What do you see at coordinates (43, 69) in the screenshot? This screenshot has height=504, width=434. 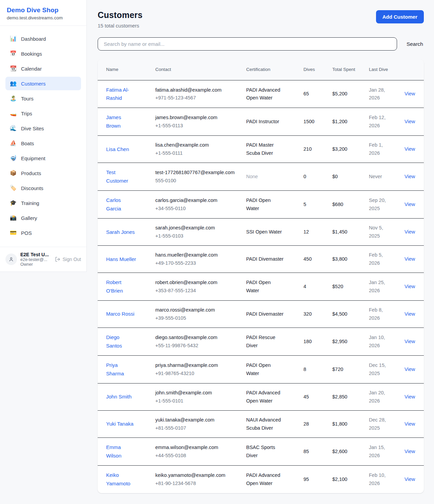 I see `sidebar-item-calendar: 📆 Calendar` at bounding box center [43, 69].